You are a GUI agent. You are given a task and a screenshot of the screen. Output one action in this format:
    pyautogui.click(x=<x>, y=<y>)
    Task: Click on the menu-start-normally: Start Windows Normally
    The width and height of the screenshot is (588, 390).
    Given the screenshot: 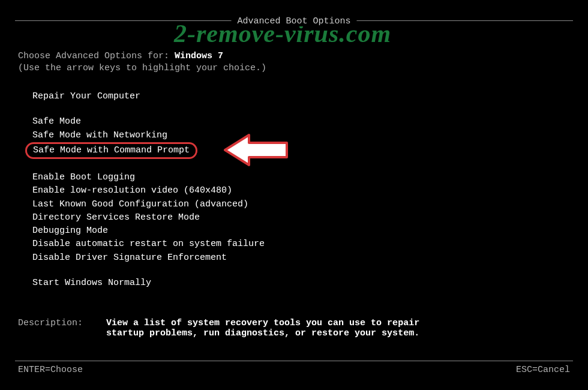 What is the action you would take?
    pyautogui.click(x=149, y=283)
    